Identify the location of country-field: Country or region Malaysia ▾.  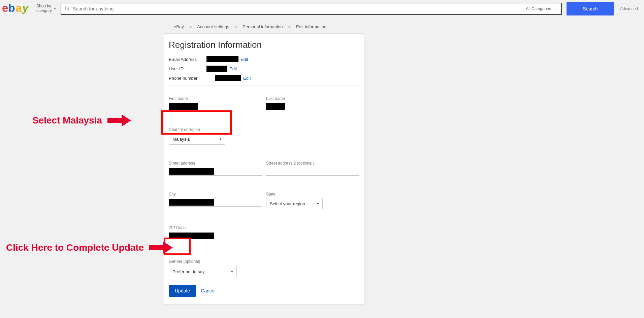
(216, 136).